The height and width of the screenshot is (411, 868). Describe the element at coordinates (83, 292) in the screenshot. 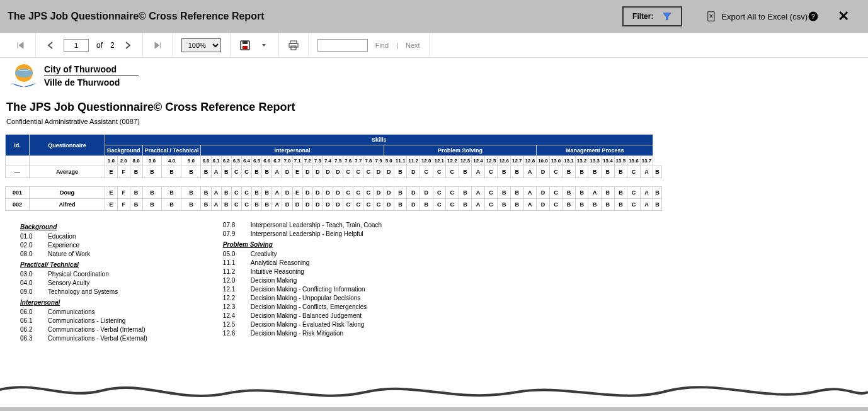

I see `legend-text: Technology and Systems` at that location.